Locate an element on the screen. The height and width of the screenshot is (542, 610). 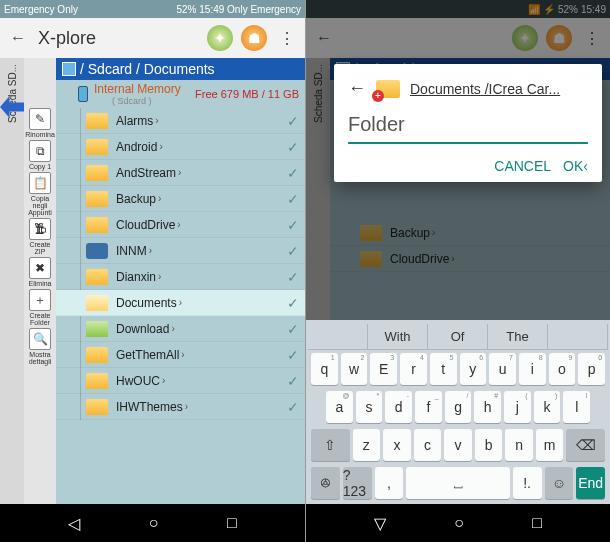
folder-row: INNM›✓ is located at coordinates (180, 251).